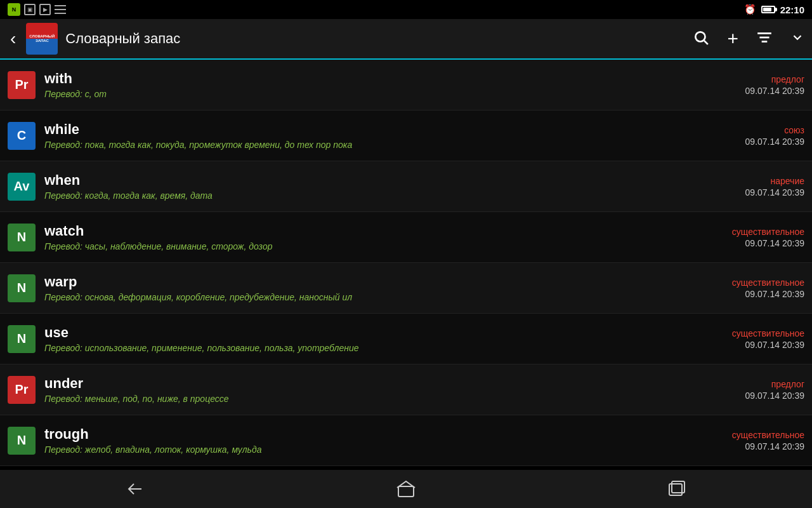 Image resolution: width=812 pixels, height=508 pixels. I want to click on word-translation: Перевод: пока, тогда как, покуда, промеж…, so click(350, 145).